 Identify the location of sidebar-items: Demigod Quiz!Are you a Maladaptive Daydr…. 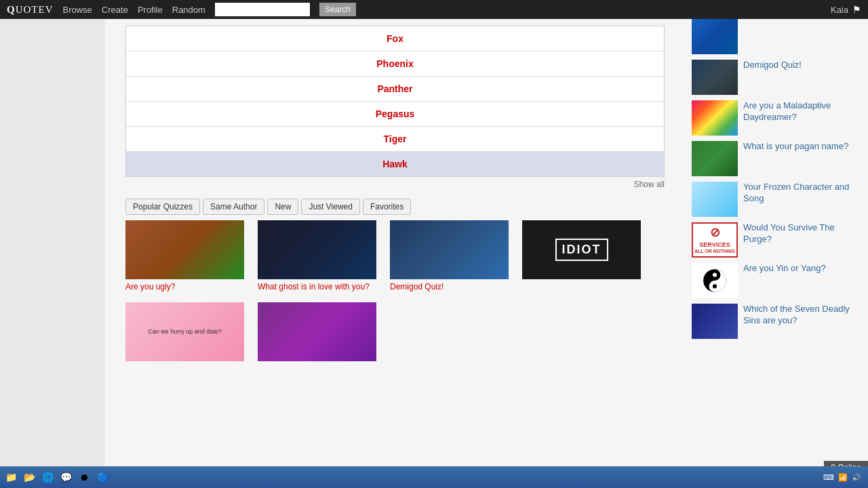
(776, 199).